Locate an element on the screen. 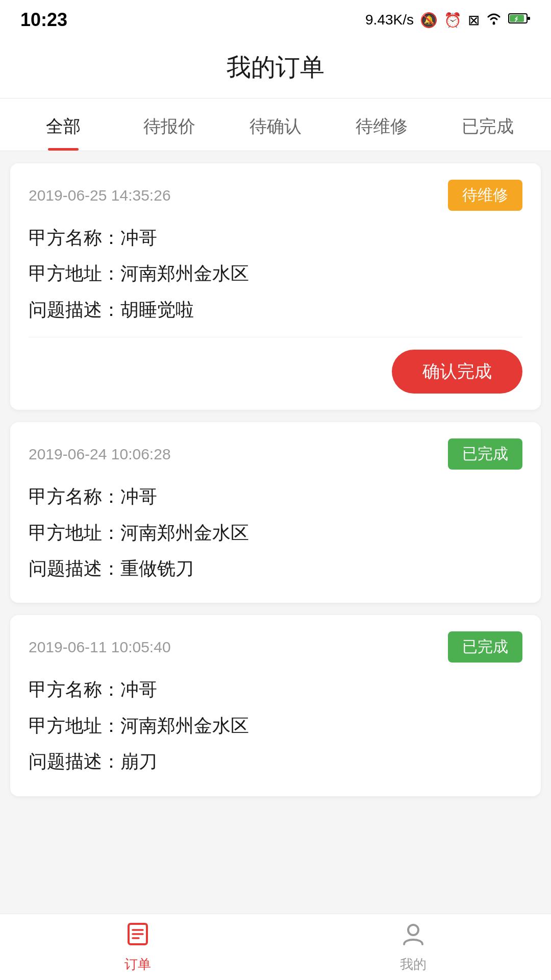  status-time: 10:23 is located at coordinates (44, 20).